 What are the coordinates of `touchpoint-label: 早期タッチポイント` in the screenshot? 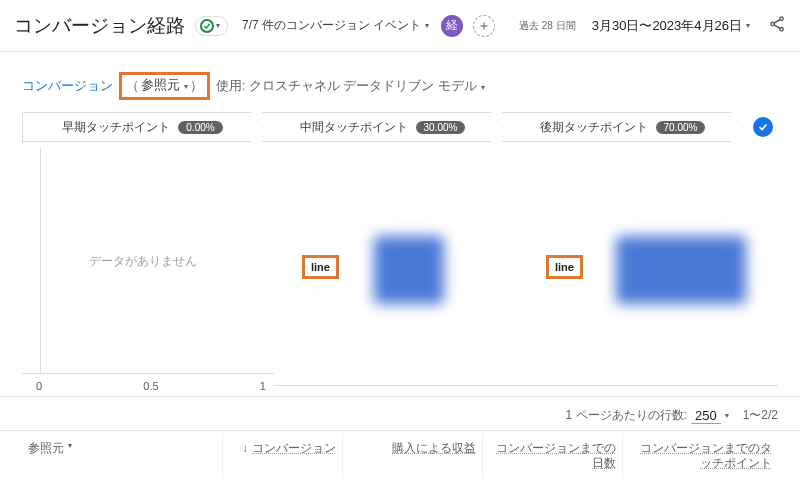 It's located at (116, 128).